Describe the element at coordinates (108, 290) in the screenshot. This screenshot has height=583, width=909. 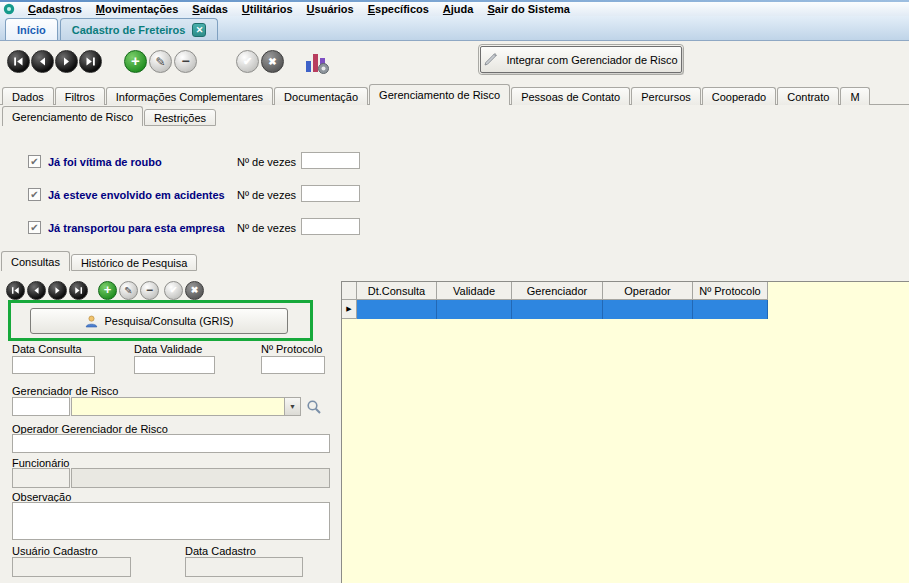
I see `consulta-add-button: +` at that location.